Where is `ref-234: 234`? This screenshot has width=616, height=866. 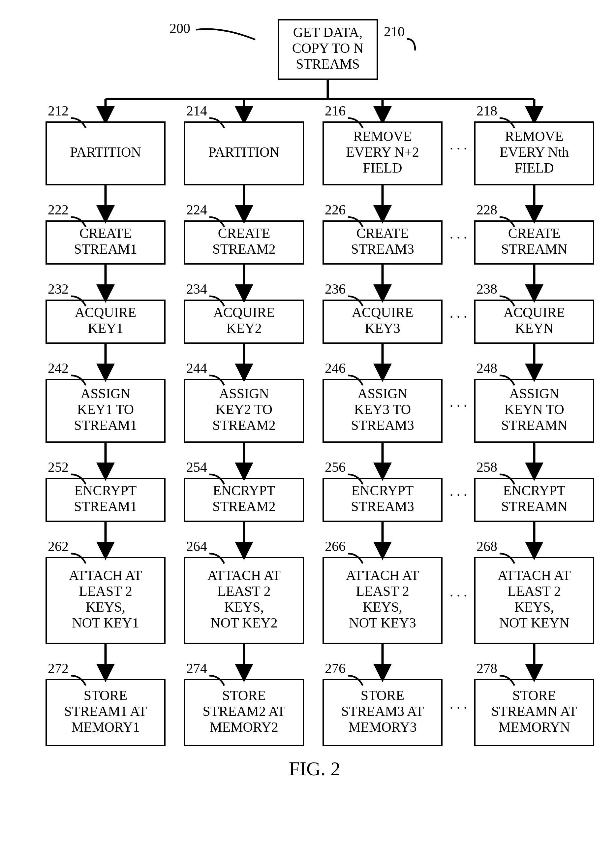
ref-234: 234 is located at coordinates (196, 289).